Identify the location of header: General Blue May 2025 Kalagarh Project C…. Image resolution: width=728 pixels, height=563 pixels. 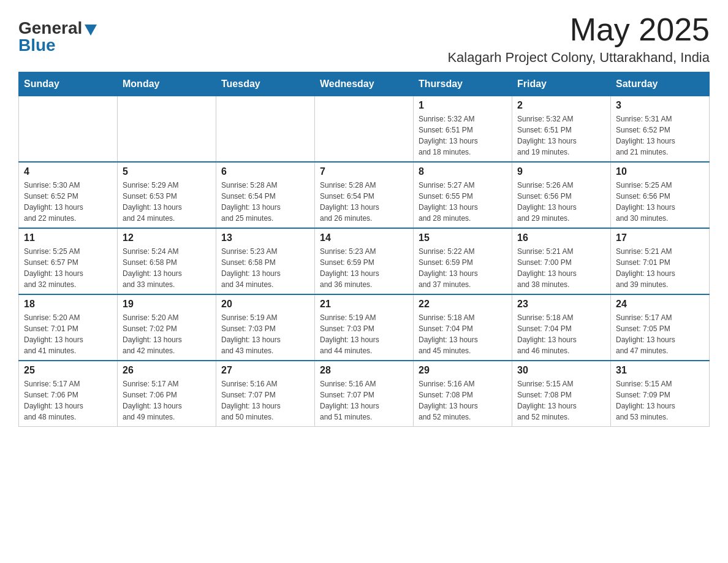
(364, 39).